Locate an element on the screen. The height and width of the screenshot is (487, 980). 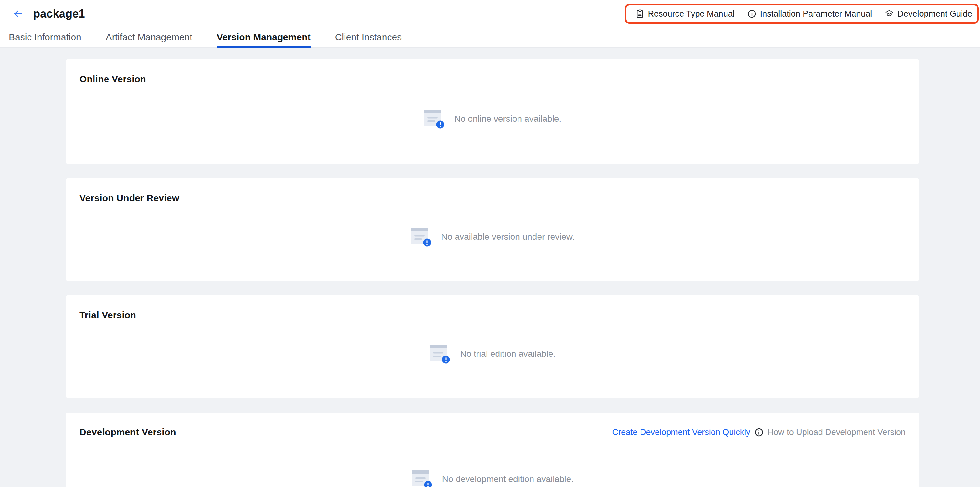
doc-link-label: Resource Type Manual is located at coordinates (691, 14).